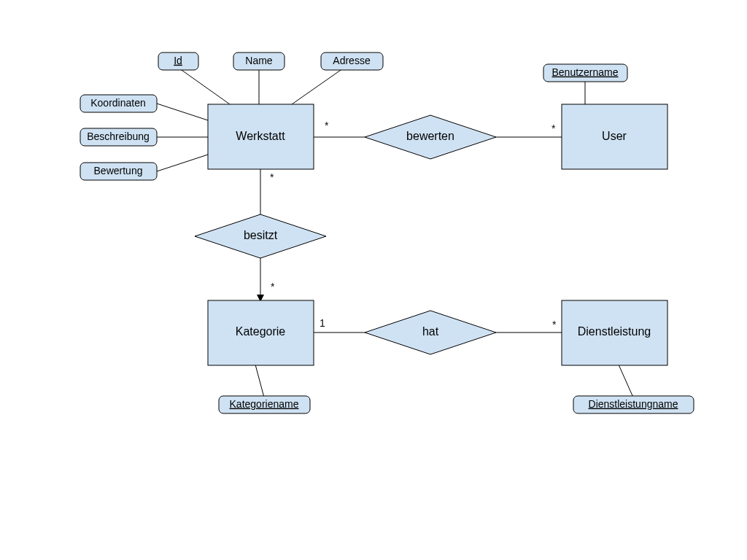  Describe the element at coordinates (118, 137) in the screenshot. I see `attribute-beschreibung: Beschreibung` at that location.